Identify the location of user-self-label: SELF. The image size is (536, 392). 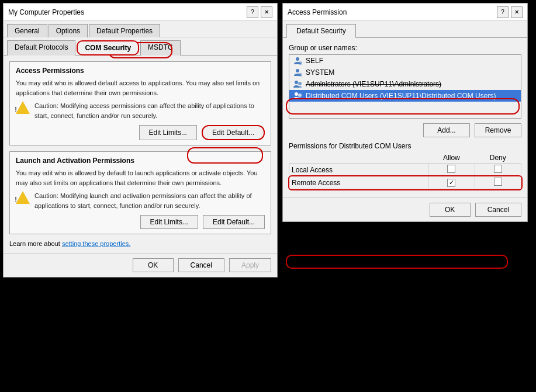
(314, 61).